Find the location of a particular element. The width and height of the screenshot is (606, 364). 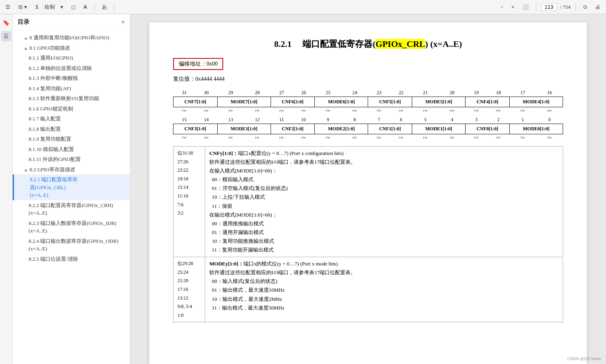

toc-item-s815: 8.1.5 软件重新映射I/O复用功能 is located at coordinates (71, 99).